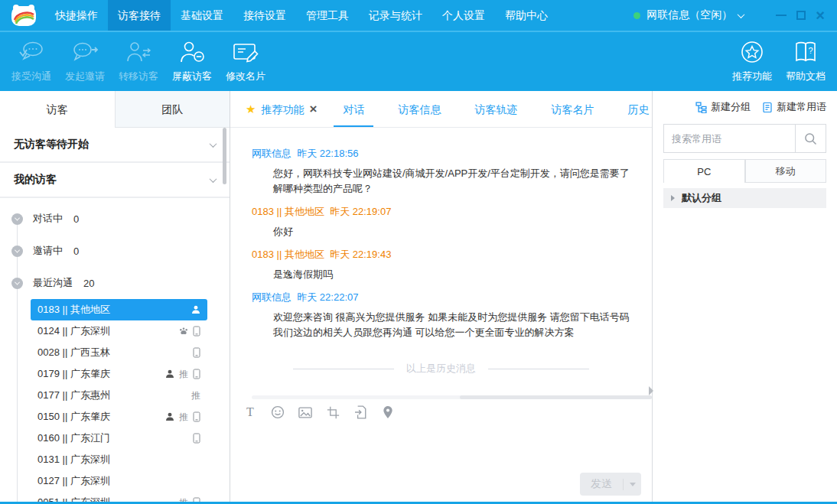  Describe the element at coordinates (806, 62) in the screenshot. I see `help-doc-button: ? 帮助文档` at that location.